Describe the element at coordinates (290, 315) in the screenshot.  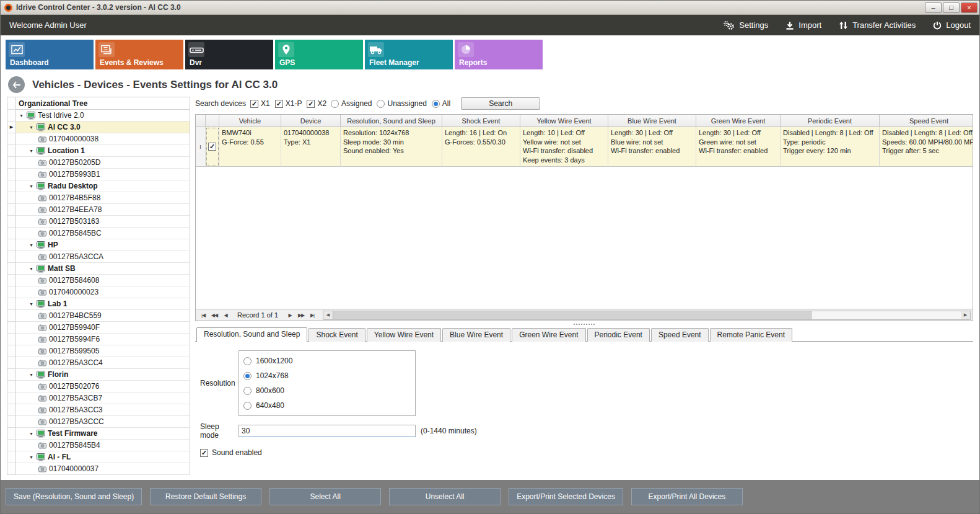
I see `record-next-button: ▶` at that location.